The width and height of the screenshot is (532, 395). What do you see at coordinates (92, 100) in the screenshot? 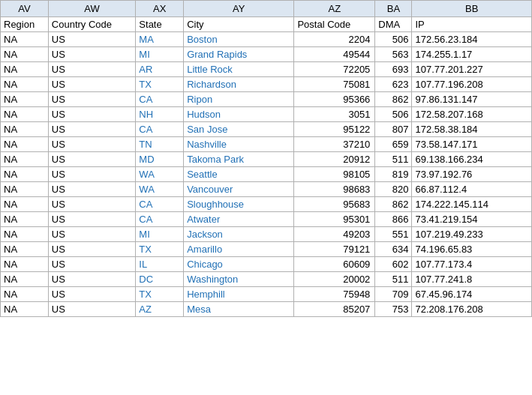
I see `cell-country-4: US` at bounding box center [92, 100].